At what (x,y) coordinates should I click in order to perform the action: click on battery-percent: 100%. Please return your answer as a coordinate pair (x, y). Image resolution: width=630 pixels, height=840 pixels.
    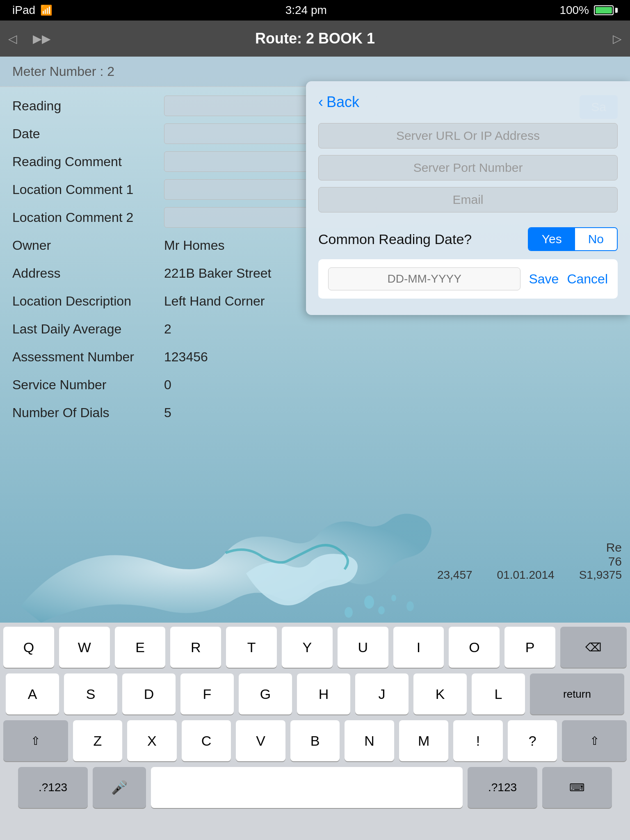
    Looking at the image, I should click on (574, 10).